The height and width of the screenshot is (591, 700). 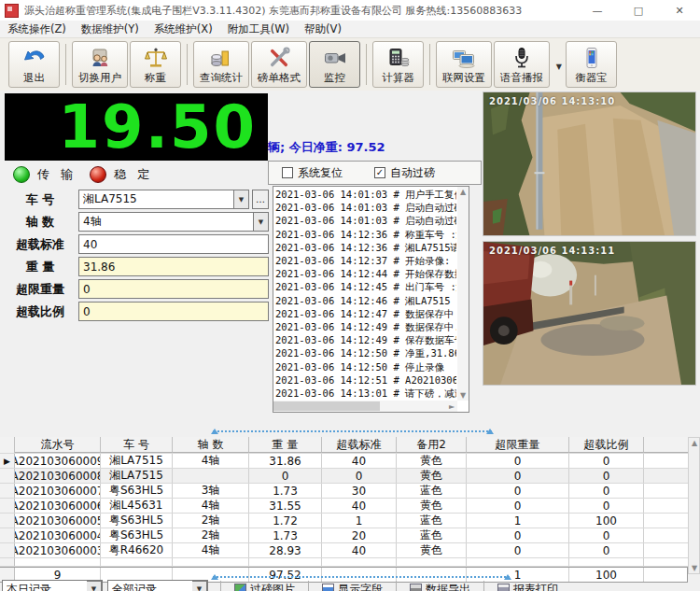 I want to click on cell: A202103060004, so click(x=58, y=536).